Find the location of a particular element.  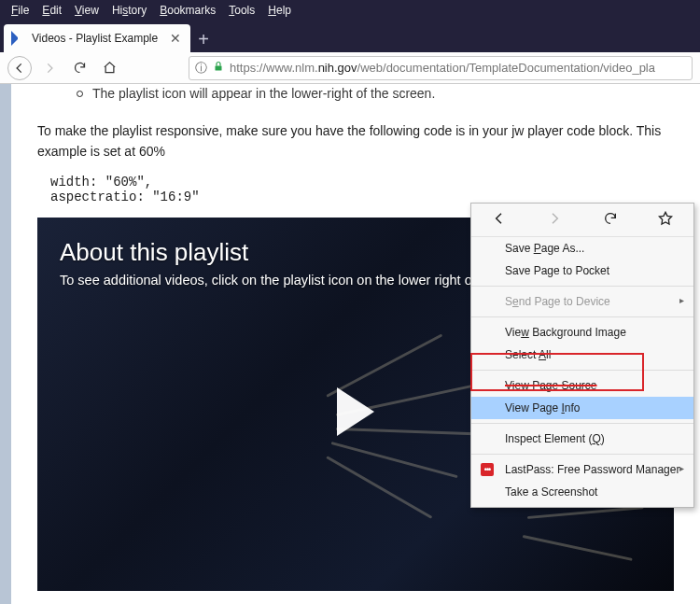

forward-button is located at coordinates (49, 68).